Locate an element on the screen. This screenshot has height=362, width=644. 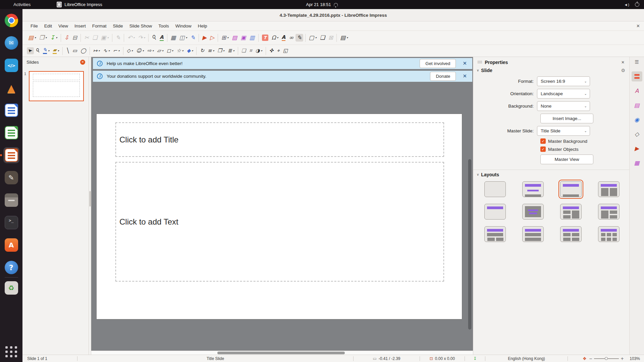
layout-title-2rows is located at coordinates (533, 234).